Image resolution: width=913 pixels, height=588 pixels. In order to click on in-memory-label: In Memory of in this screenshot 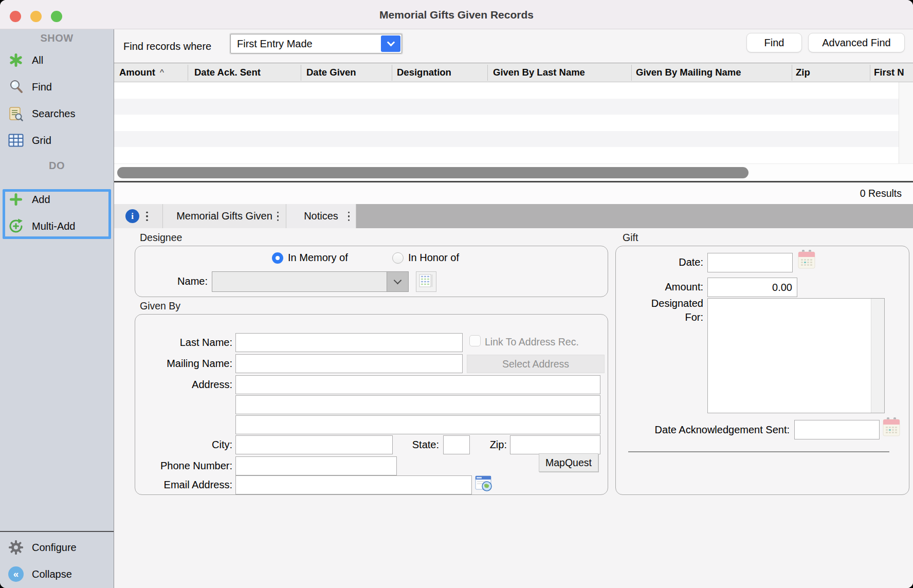, I will do `click(318, 258)`.